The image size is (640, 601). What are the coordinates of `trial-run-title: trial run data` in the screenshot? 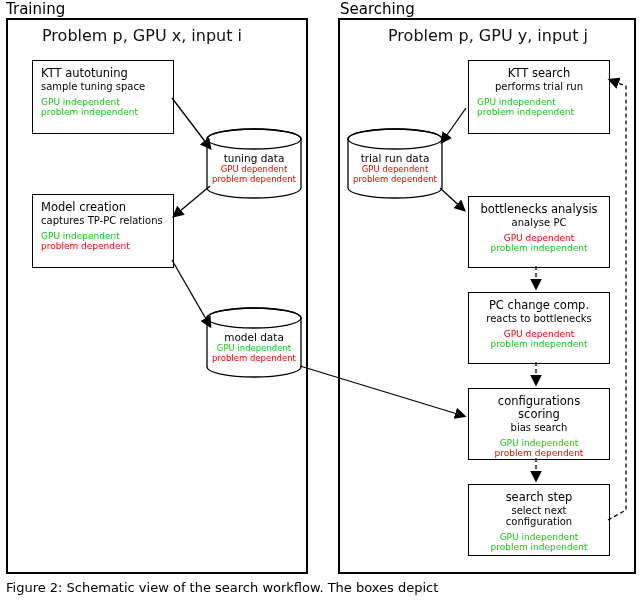 It's located at (395, 158).